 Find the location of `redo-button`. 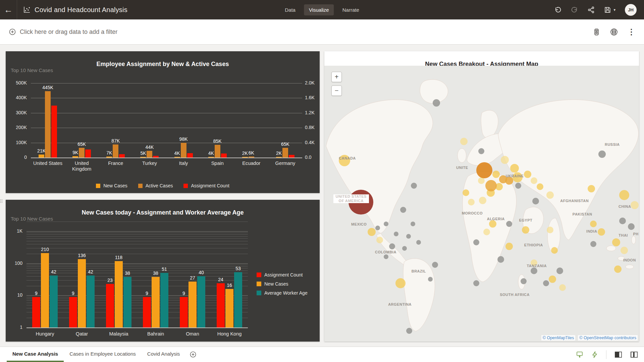

redo-button is located at coordinates (575, 10).